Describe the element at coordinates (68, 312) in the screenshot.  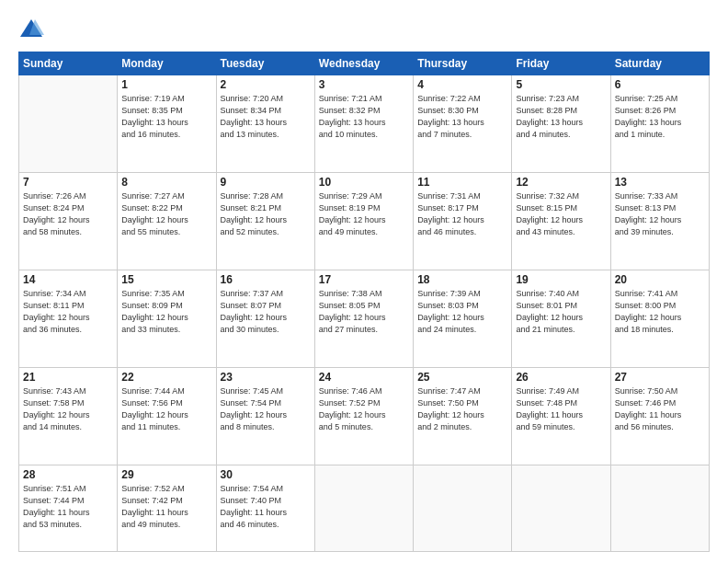
I see `day-info: Sunrise: 7:34 AM Sunset: 8:11 PM Dayligh…` at that location.